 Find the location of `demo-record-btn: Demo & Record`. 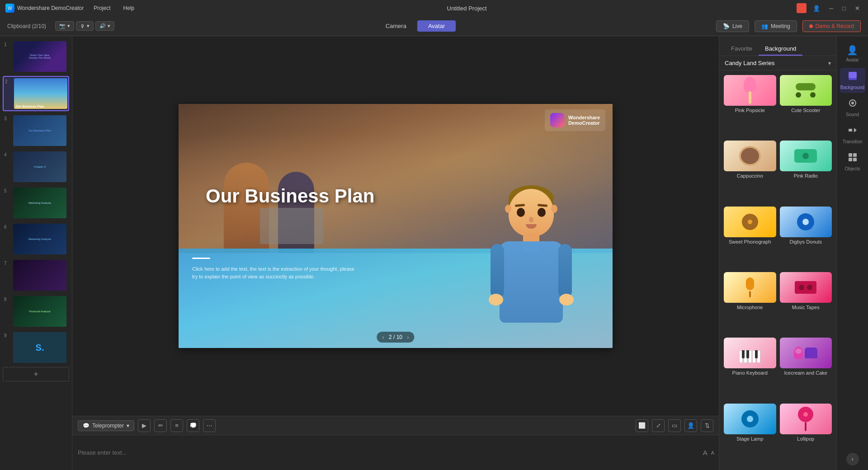

demo-record-btn: Demo & Record is located at coordinates (832, 26).